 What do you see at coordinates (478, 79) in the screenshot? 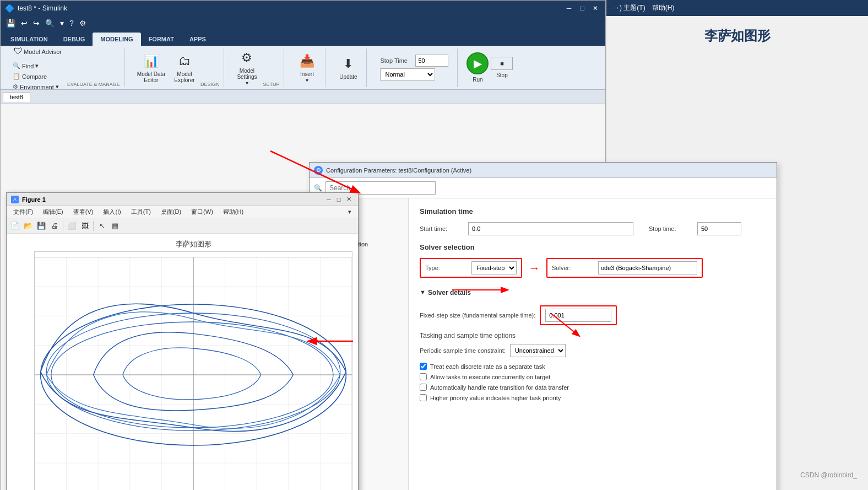
I see `run-label: Run` at bounding box center [478, 79].